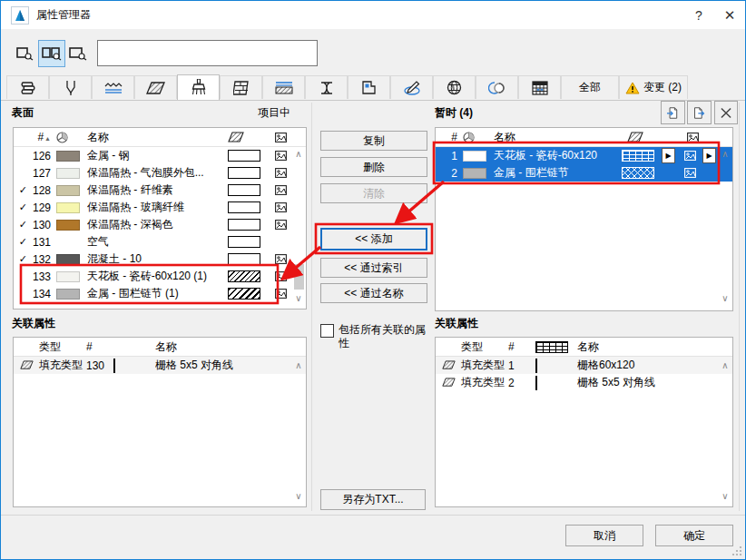 This screenshot has height=560, width=746. I want to click on pen-icon, so click(71, 88).